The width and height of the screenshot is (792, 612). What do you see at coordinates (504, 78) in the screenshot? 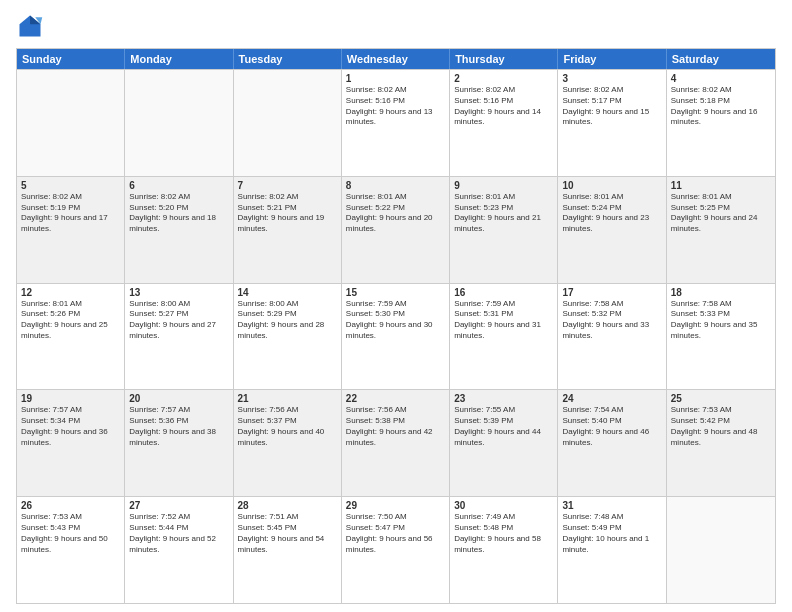
I see `day-number: 2` at bounding box center [504, 78].